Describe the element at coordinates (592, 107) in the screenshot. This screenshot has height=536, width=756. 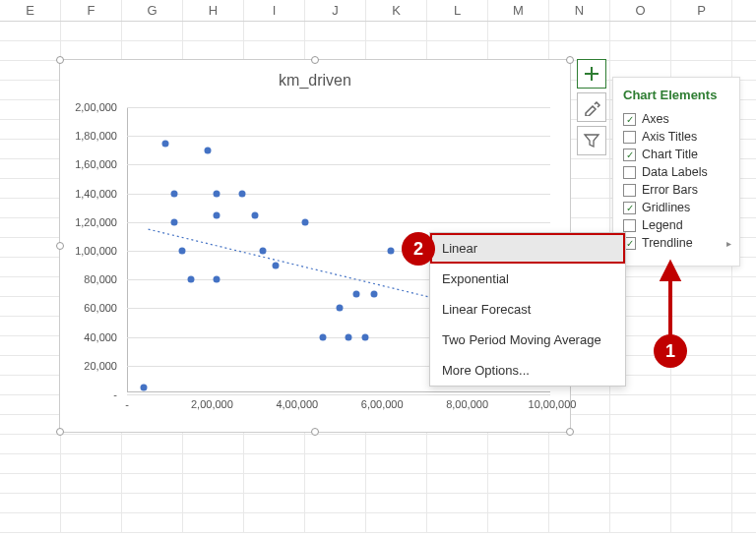
I see `chart-side-buttons` at that location.